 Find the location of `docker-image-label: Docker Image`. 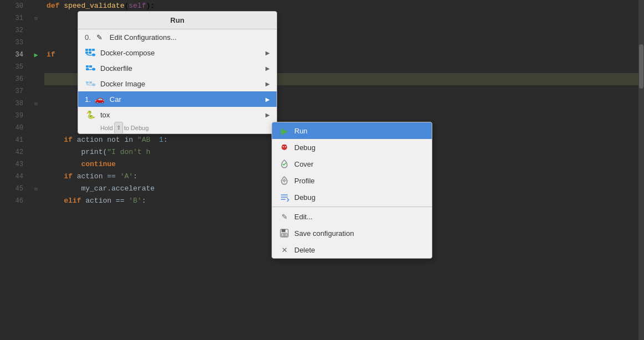

docker-image-label: Docker Image is located at coordinates (183, 84).